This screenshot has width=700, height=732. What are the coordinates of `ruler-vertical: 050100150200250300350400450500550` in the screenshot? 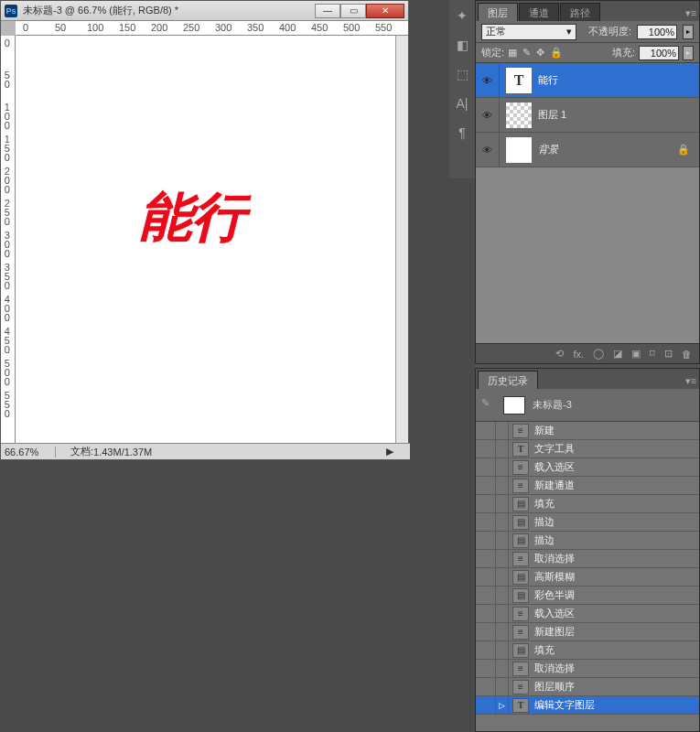 It's located at (8, 240).